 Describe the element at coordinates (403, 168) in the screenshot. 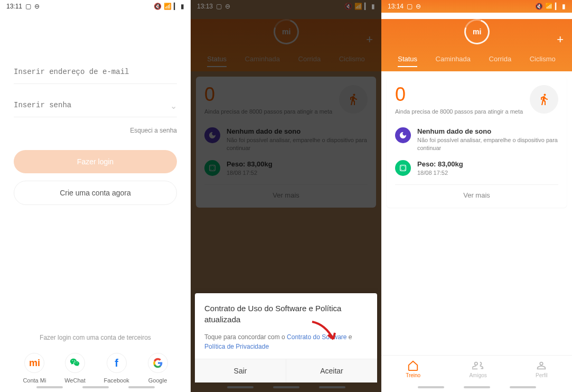

I see `scale-icon` at that location.